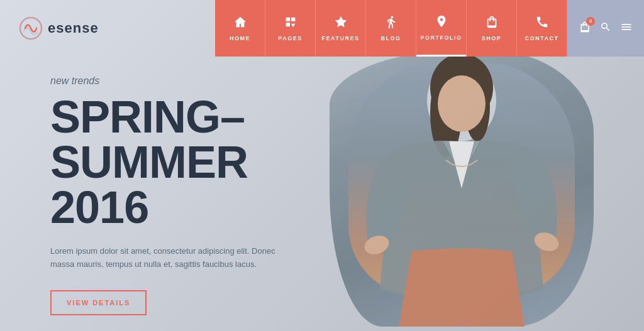 The width and height of the screenshot is (644, 331). I want to click on cart-button: 0, so click(585, 29).